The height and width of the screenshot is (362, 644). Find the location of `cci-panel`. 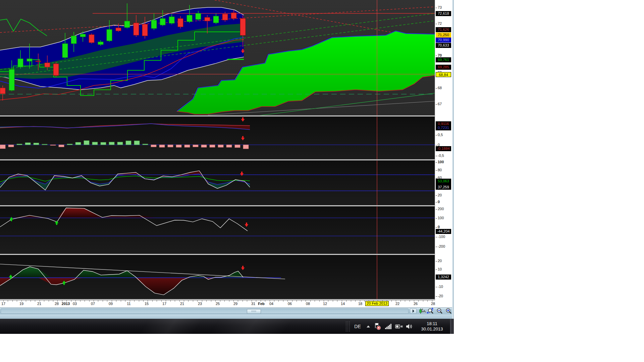

cci-panel is located at coordinates (217, 230).